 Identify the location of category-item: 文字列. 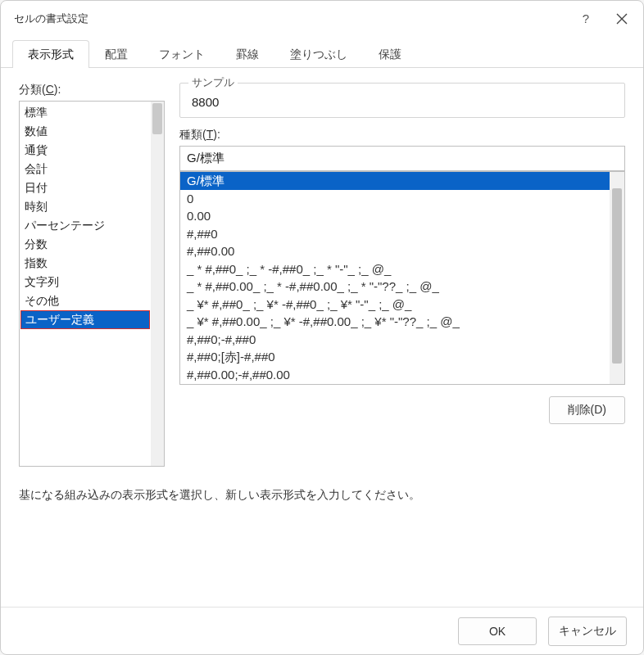
(92, 282).